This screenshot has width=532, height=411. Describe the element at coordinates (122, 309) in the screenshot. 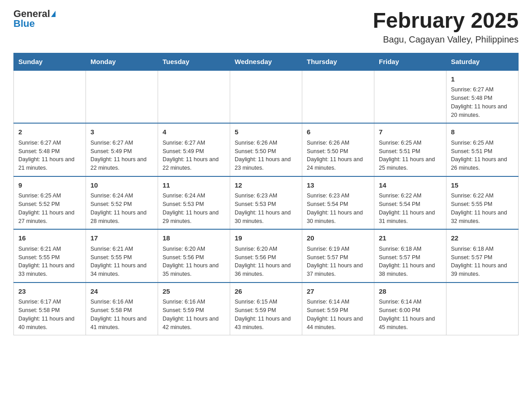

I see `calendar-cell: 24Sunrise: 6:16 AMSunset: 5:58 PMDayligh…` at that location.